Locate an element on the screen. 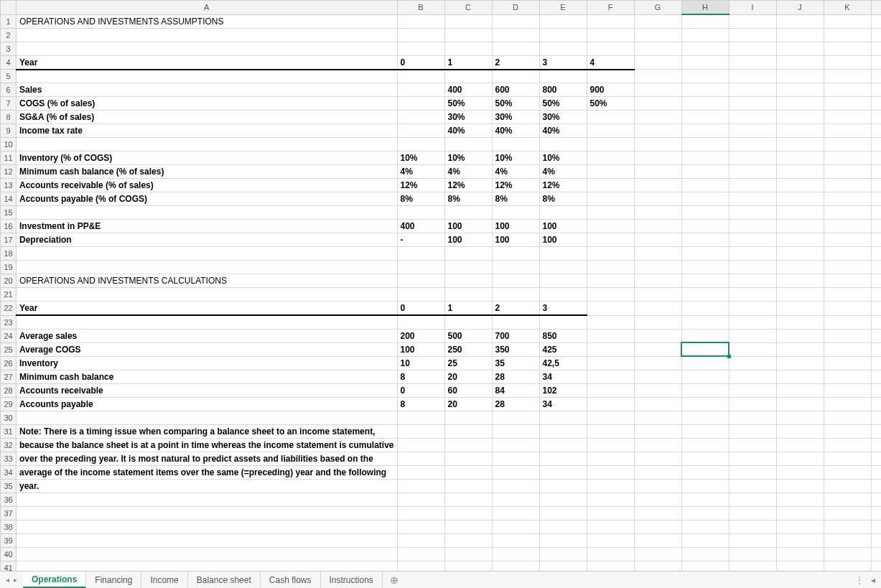 This screenshot has height=588, width=881. cell-D12: 4% is located at coordinates (516, 172).